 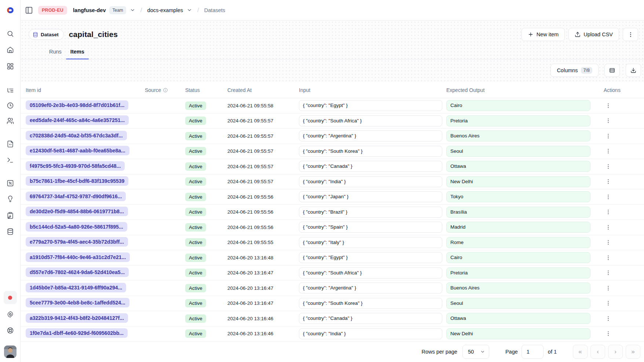 What do you see at coordinates (10, 314) in the screenshot?
I see `settings-gear-icon` at bounding box center [10, 314].